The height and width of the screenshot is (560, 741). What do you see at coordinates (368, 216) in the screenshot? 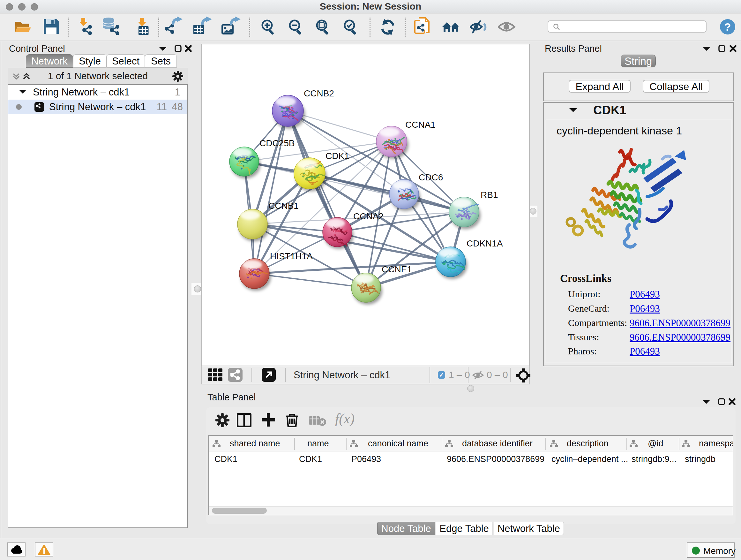
I see `svg-text: CCNA2` at bounding box center [368, 216].